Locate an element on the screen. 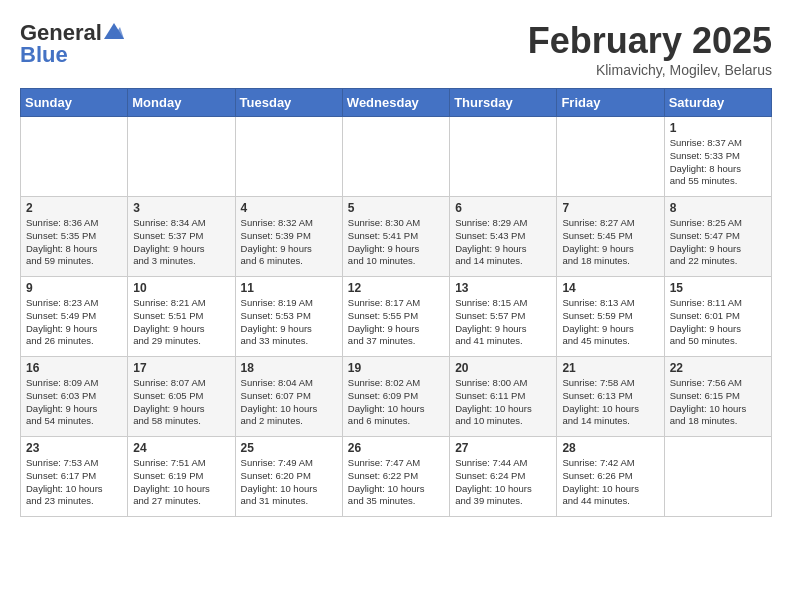 The height and width of the screenshot is (612, 792). calendar-cell: 7Sunrise: 8:27 AM Sunset: 5:45 PM Daylig… is located at coordinates (610, 237).